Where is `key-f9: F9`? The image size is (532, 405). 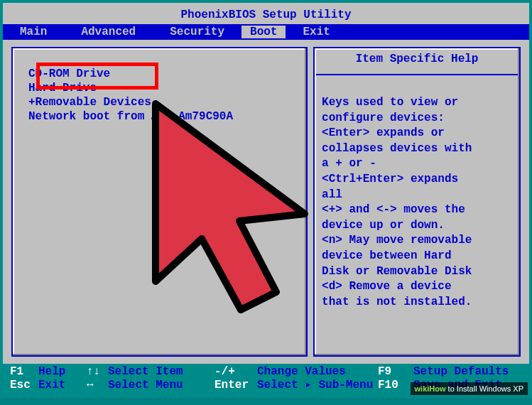
key-f9: F9 is located at coordinates (396, 372).